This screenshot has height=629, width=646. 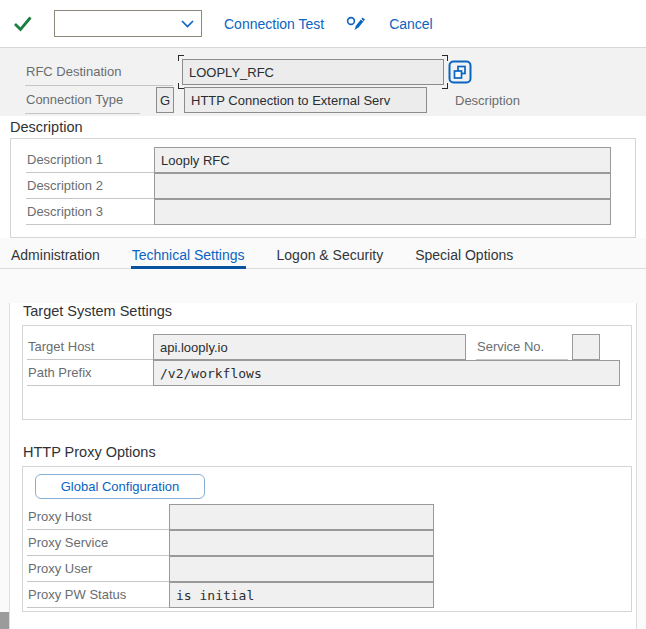 I want to click on target-host-row: Target Host Service No., so click(x=327, y=347).